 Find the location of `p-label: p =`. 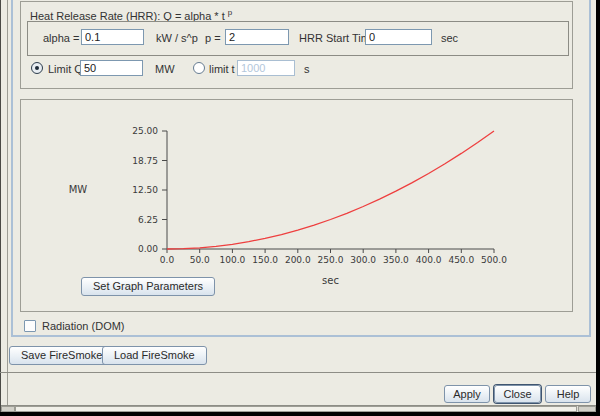

p-label: p = is located at coordinates (213, 38).